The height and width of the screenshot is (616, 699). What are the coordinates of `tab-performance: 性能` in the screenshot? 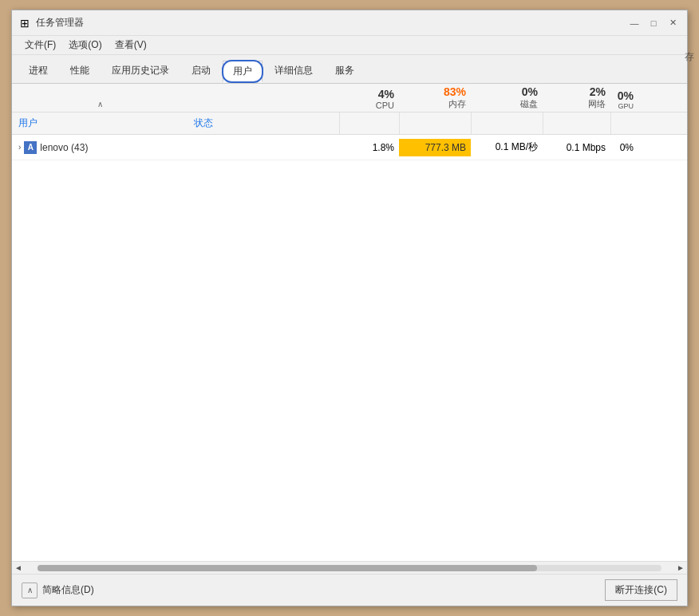 It's located at (80, 70).